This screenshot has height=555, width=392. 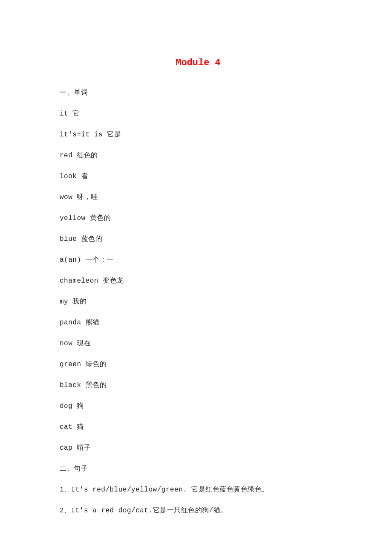 I want to click on vocab-item: cat 猫, so click(x=198, y=427).